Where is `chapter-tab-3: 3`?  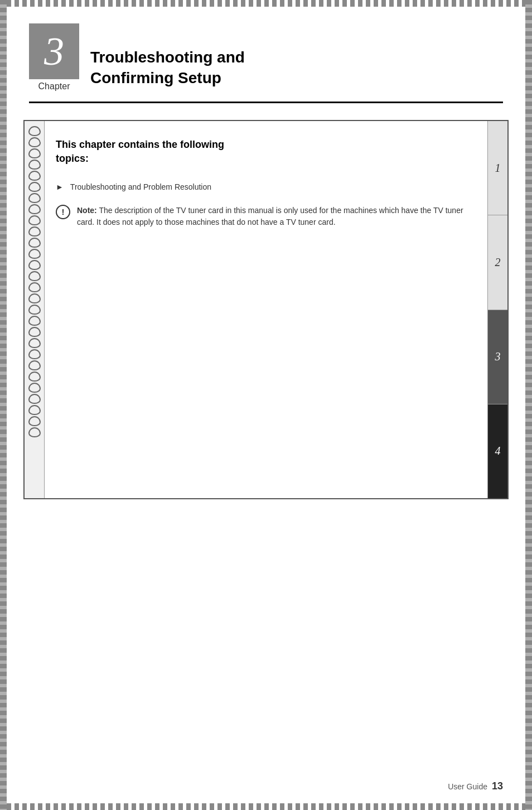 chapter-tab-3: 3 is located at coordinates (497, 357).